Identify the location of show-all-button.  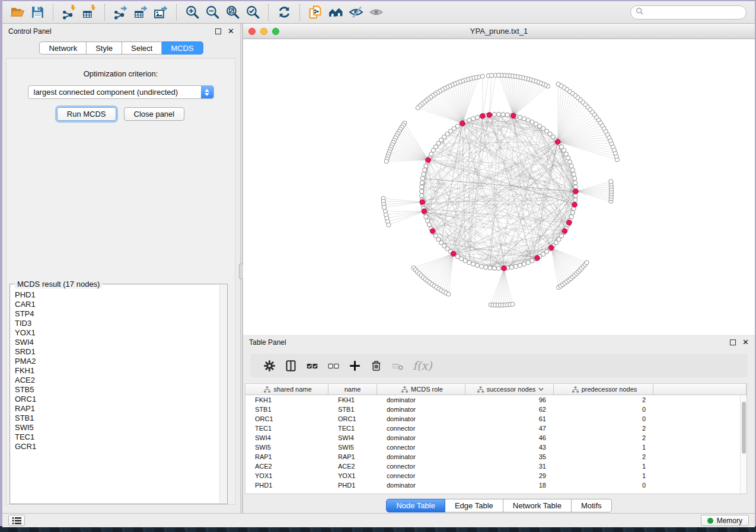
(376, 12).